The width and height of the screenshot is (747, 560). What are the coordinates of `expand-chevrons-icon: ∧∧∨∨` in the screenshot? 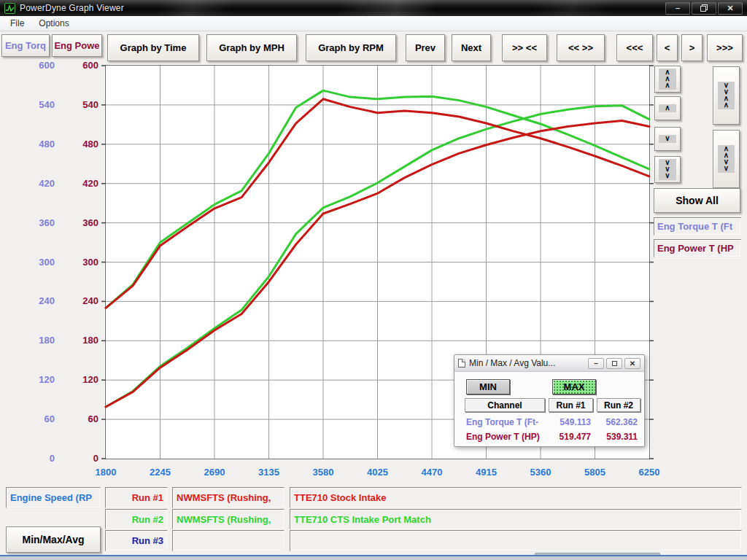 It's located at (727, 159).